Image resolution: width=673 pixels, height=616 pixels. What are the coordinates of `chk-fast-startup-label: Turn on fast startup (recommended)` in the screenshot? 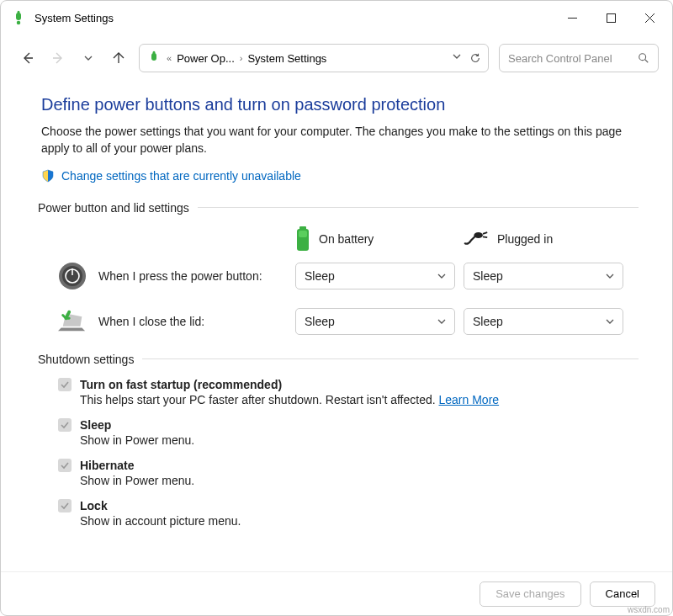 It's located at (181, 385).